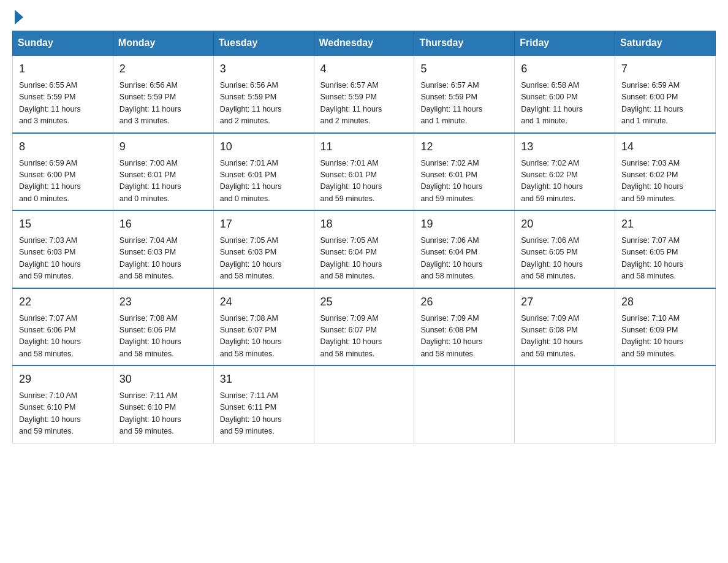  I want to click on day-number: 19, so click(464, 224).